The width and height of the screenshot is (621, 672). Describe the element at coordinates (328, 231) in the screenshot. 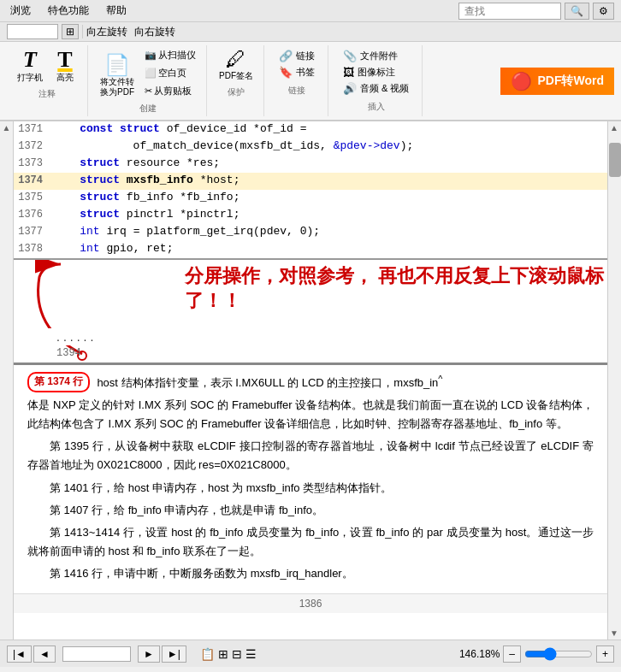

I see `code-content-1377: int irq = platform_get_irq(pdev, 0);` at that location.